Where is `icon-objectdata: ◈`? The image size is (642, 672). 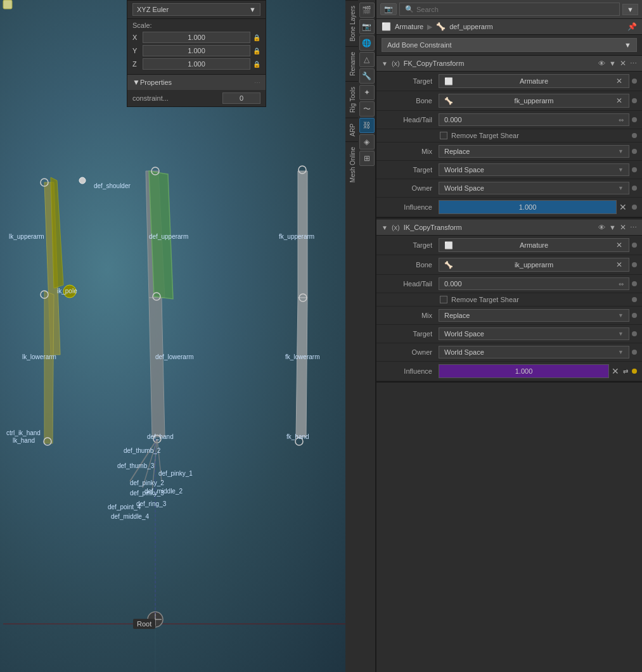
icon-objectdata: ◈ is located at coordinates (367, 142).